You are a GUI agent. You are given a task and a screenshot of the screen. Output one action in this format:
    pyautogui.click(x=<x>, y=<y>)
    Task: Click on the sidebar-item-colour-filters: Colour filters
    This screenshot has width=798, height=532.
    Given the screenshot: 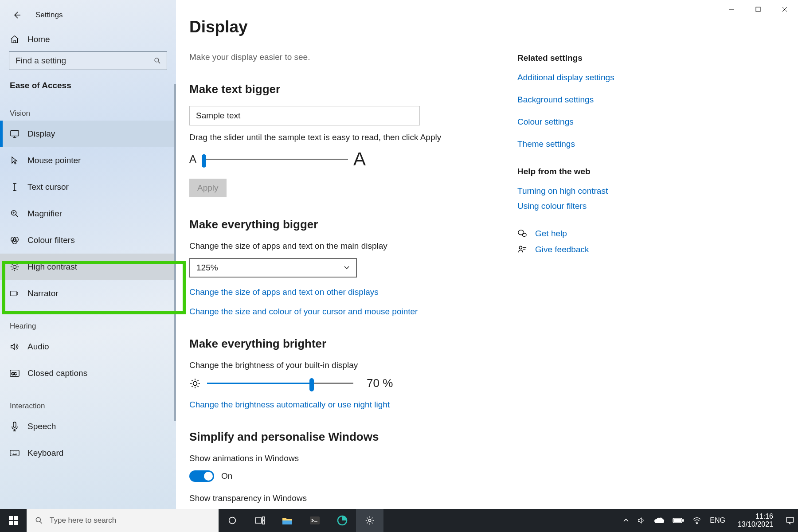 What is the action you would take?
    pyautogui.click(x=88, y=240)
    